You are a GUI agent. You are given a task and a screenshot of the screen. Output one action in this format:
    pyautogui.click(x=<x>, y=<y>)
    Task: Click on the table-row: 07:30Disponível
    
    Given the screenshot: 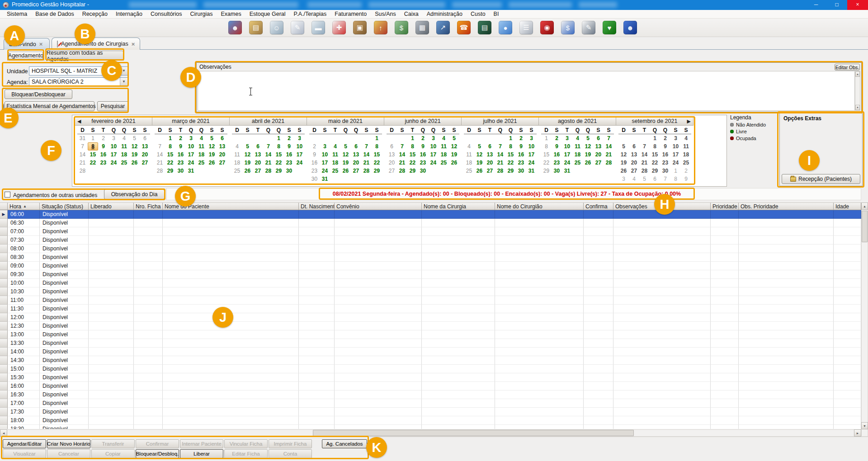 What is the action you would take?
    pyautogui.click(x=430, y=240)
    